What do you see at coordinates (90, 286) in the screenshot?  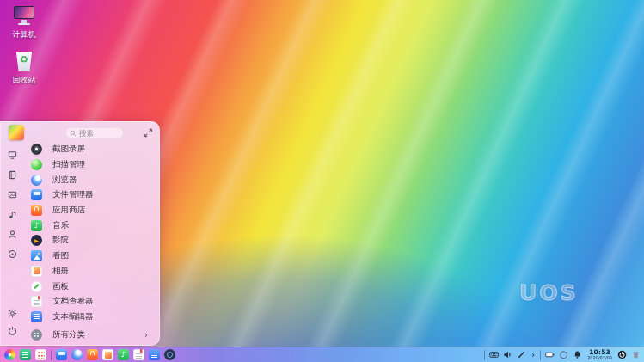 I see `app-item-draw: 画板` at bounding box center [90, 286].